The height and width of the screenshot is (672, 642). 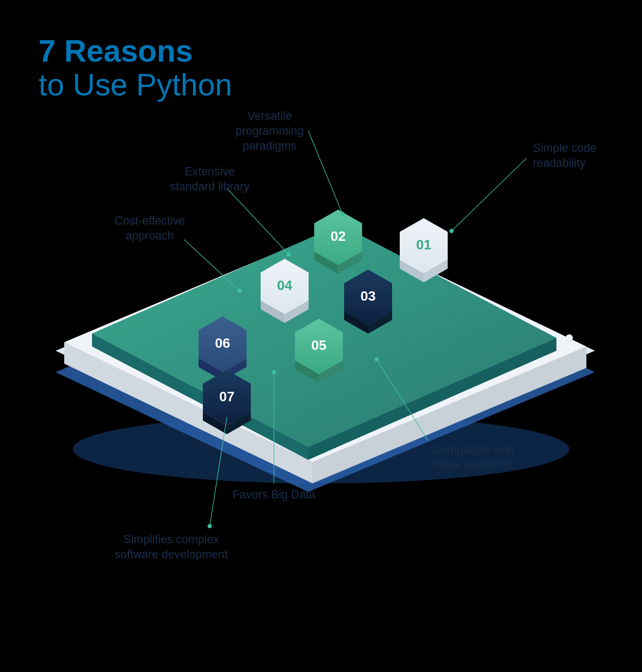 I want to click on label-01-line1: Simple code, so click(x=565, y=148).